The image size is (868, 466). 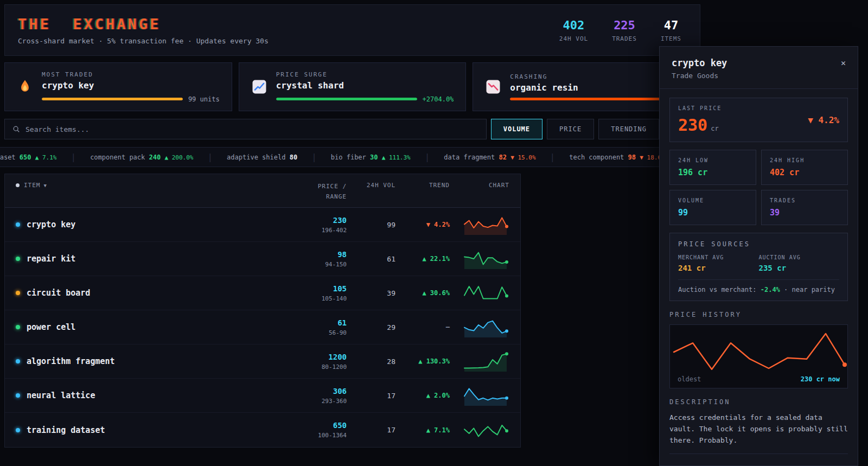 What do you see at coordinates (71, 361) in the screenshot?
I see `item-name: algorithm fragment` at bounding box center [71, 361].